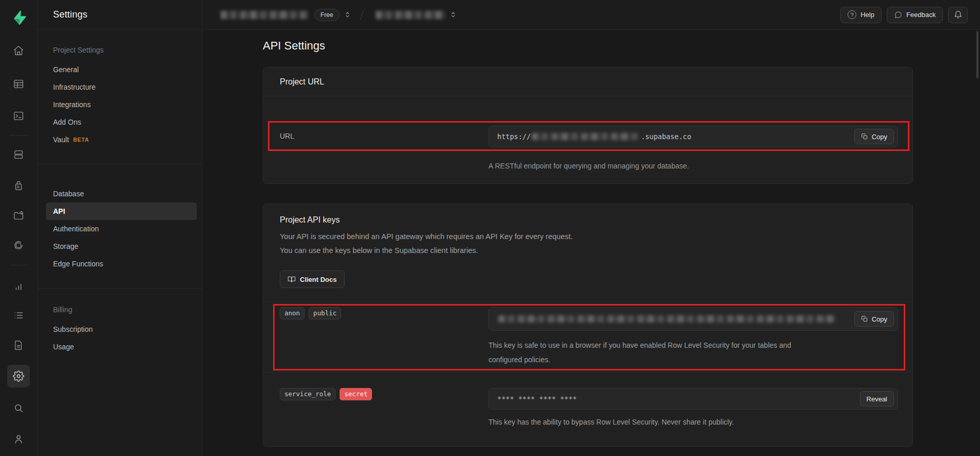 The image size is (980, 456). I want to click on client-docs-button: Client Docs, so click(312, 279).